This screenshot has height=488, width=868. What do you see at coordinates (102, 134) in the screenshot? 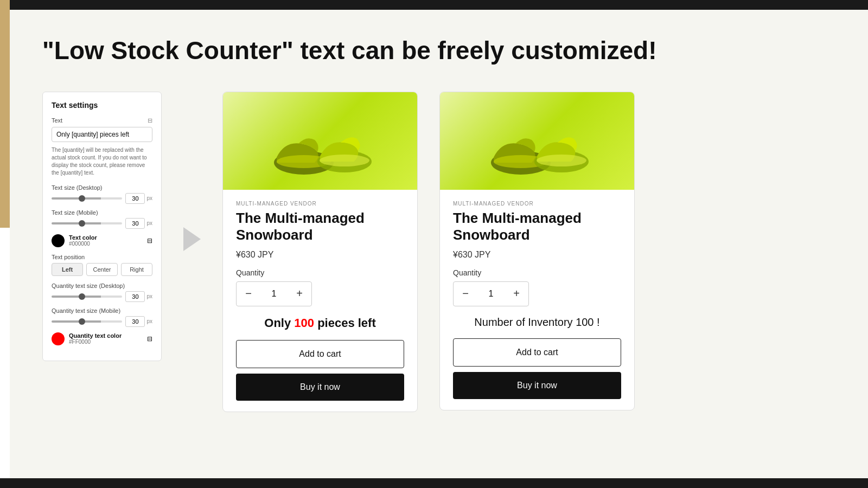
I see `text-input` at bounding box center [102, 134].